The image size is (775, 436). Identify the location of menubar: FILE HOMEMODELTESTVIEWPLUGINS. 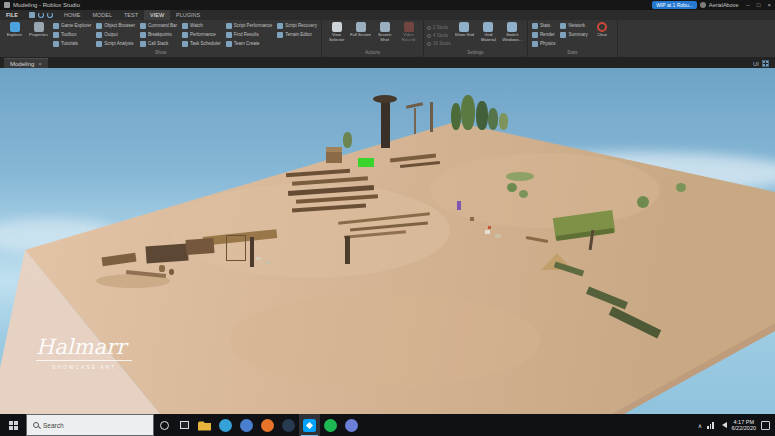
(388, 15).